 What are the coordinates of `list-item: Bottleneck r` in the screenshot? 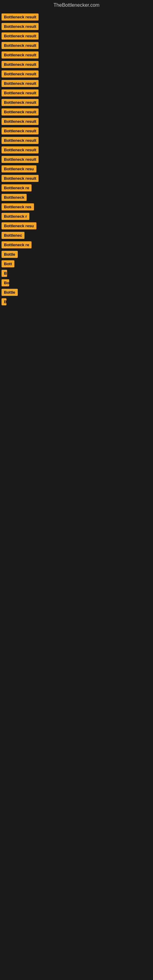 It's located at (76, 216).